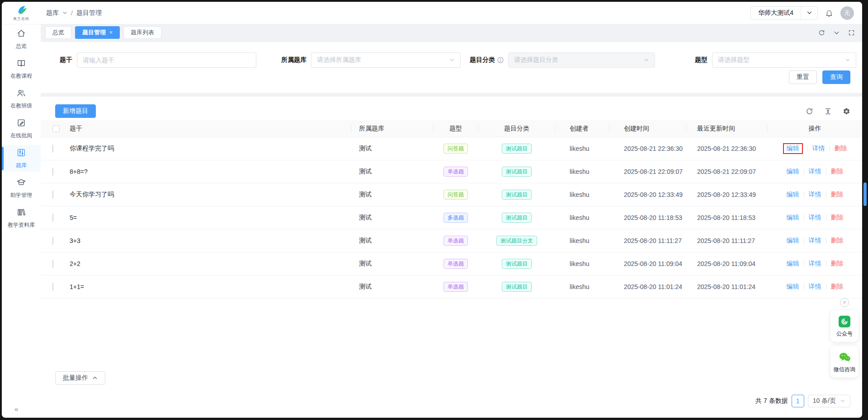 The image size is (868, 420). I want to click on tab-label: 总览, so click(58, 33).